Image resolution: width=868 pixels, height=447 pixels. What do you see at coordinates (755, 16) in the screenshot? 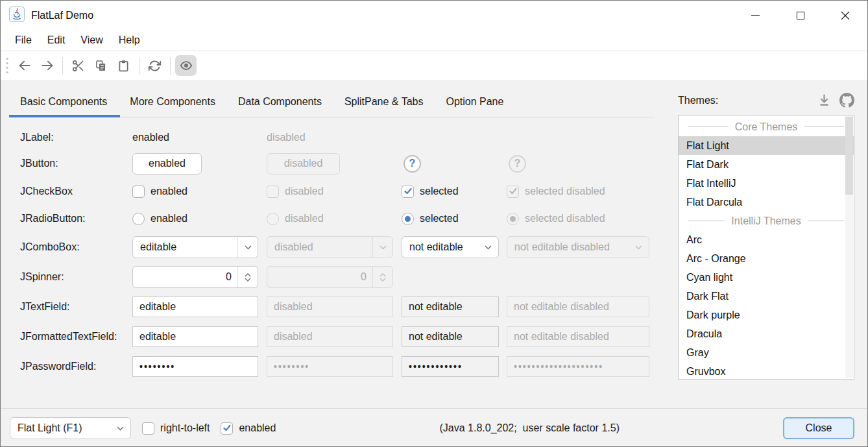
I see `minimize-icon` at bounding box center [755, 16].